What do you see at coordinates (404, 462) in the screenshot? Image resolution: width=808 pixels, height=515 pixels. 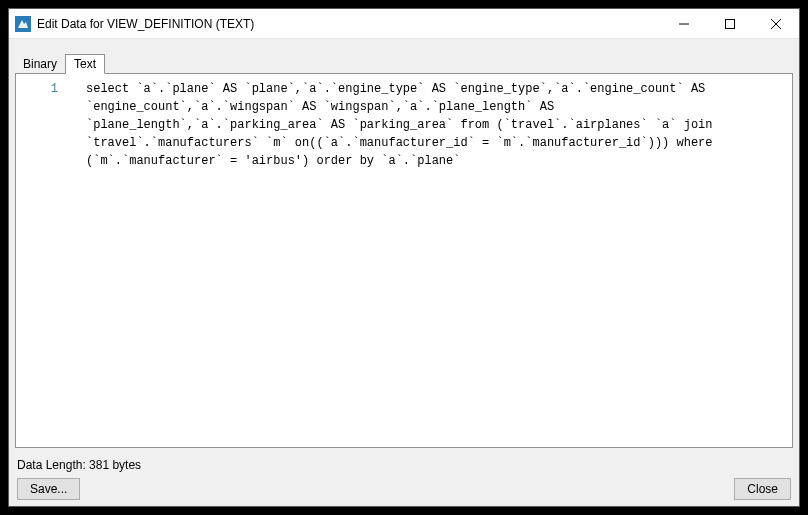 I see `status-text: Data Length: 381 bytes` at bounding box center [404, 462].